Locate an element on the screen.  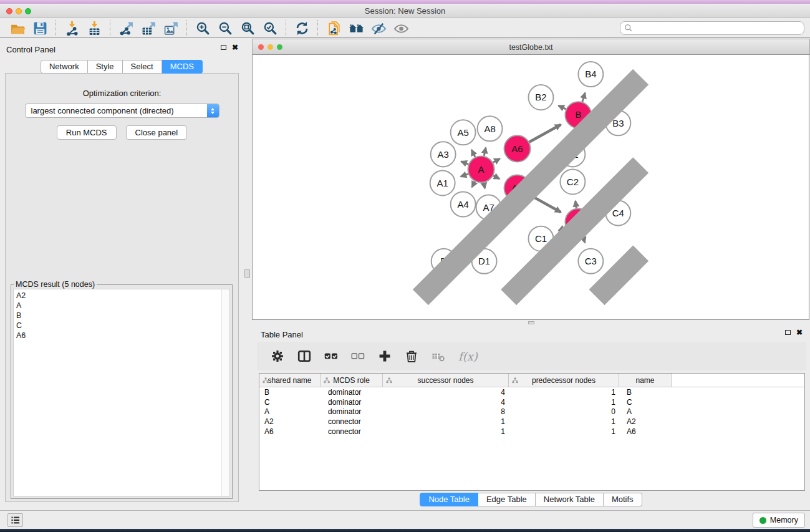
table-body: Bdominator41BCdominator41CAdominator80AA… is located at coordinates (532, 412).